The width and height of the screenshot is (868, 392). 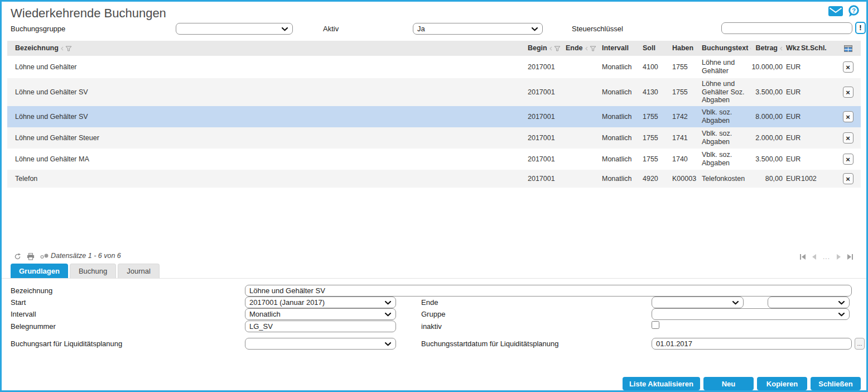 What do you see at coordinates (752, 344) in the screenshot?
I see `startdatum-input` at bounding box center [752, 344].